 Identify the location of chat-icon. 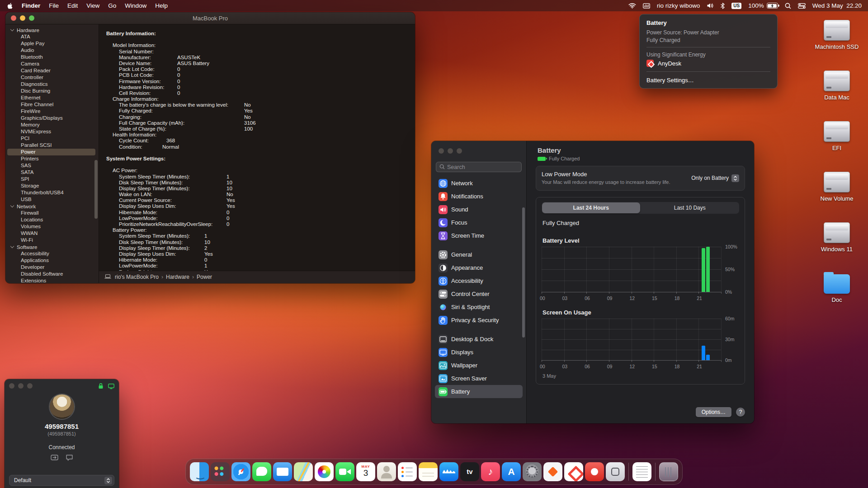
(70, 458).